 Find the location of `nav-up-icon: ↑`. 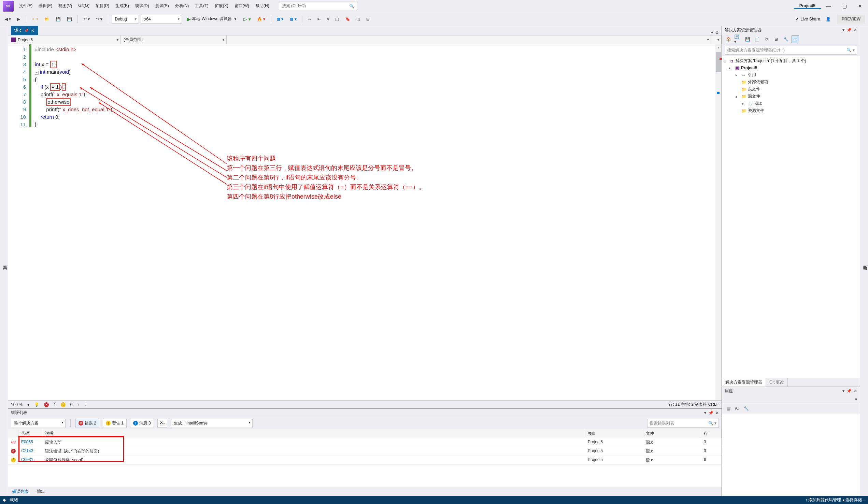

nav-up-icon: ↑ is located at coordinates (78, 405).